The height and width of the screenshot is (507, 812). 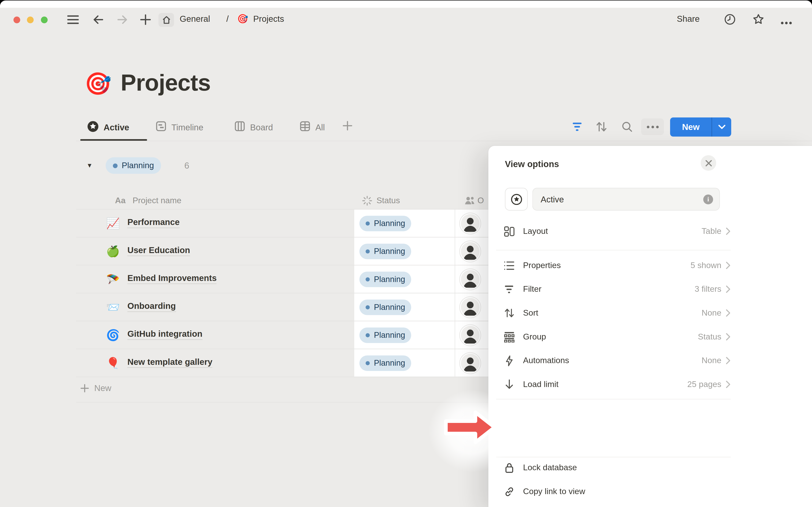 What do you see at coordinates (113, 279) in the screenshot?
I see `row-page-icon: 🪂` at bounding box center [113, 279].